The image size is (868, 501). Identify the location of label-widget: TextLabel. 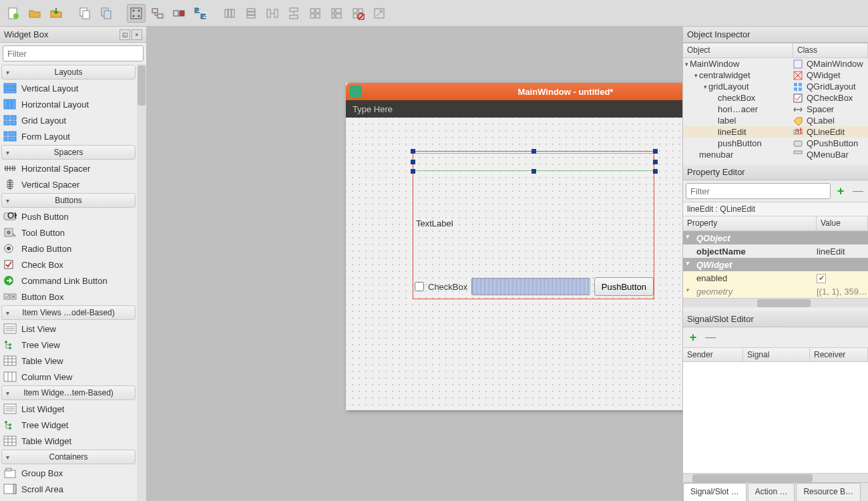
(534, 223).